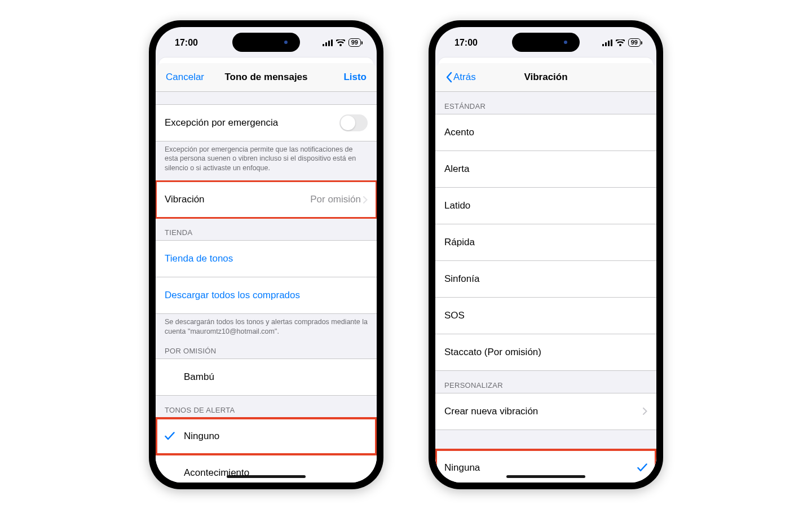 The width and height of the screenshot is (812, 509). I want to click on vibration-option-row: Acento, so click(546, 132).